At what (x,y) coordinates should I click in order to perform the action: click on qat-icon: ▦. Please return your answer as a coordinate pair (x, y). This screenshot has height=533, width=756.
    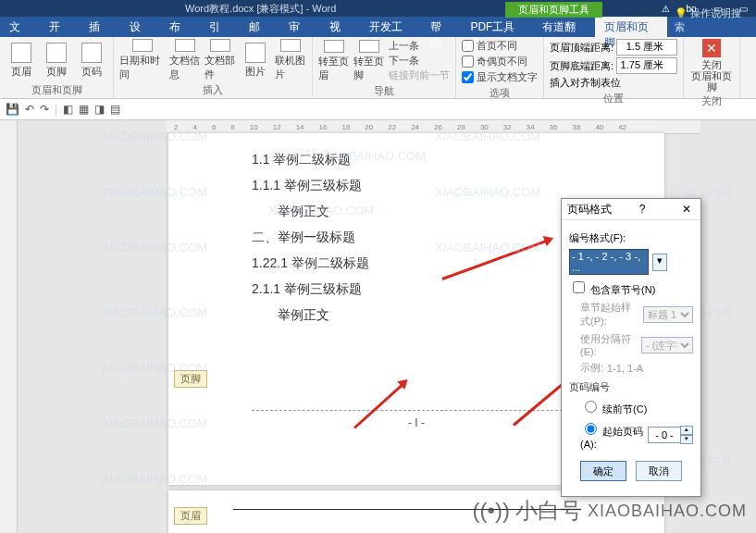
    Looking at the image, I should click on (83, 109).